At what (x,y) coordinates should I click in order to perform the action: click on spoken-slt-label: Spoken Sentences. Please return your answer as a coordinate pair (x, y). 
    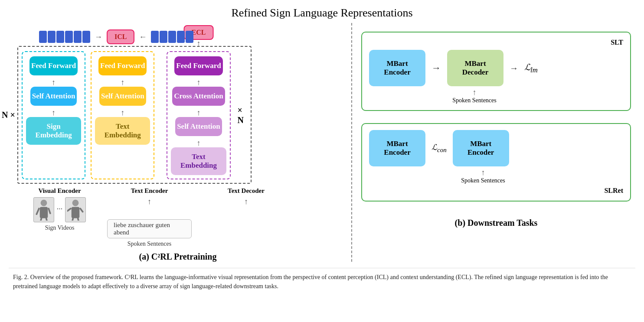
    Looking at the image, I should click on (474, 101).